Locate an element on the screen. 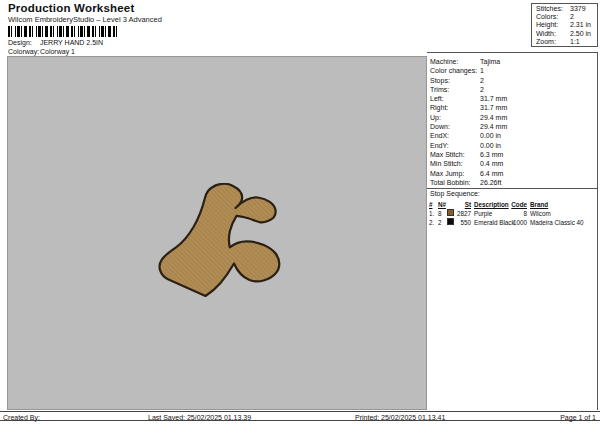 The height and width of the screenshot is (424, 600). design-summary-box: Stitches: 3379 Colors: 2 Height: 2.31 in… is located at coordinates (564, 25).